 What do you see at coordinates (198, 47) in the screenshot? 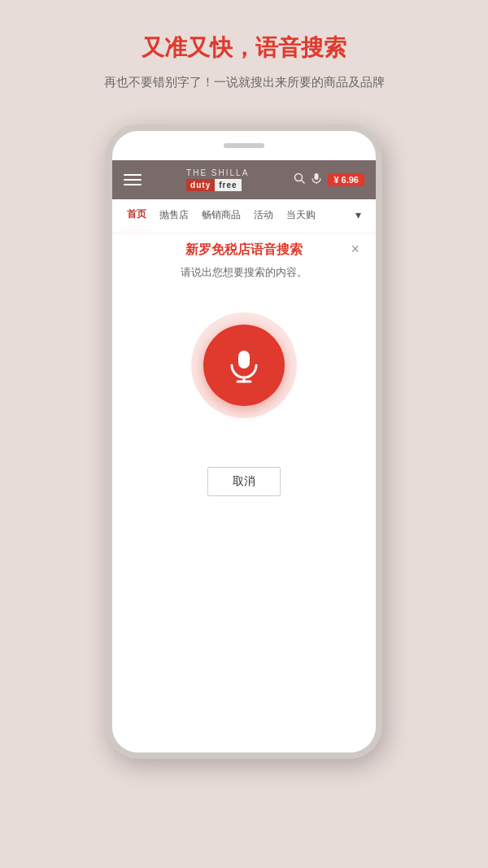
I see `main-title-part1: 又准又快，` at bounding box center [198, 47].